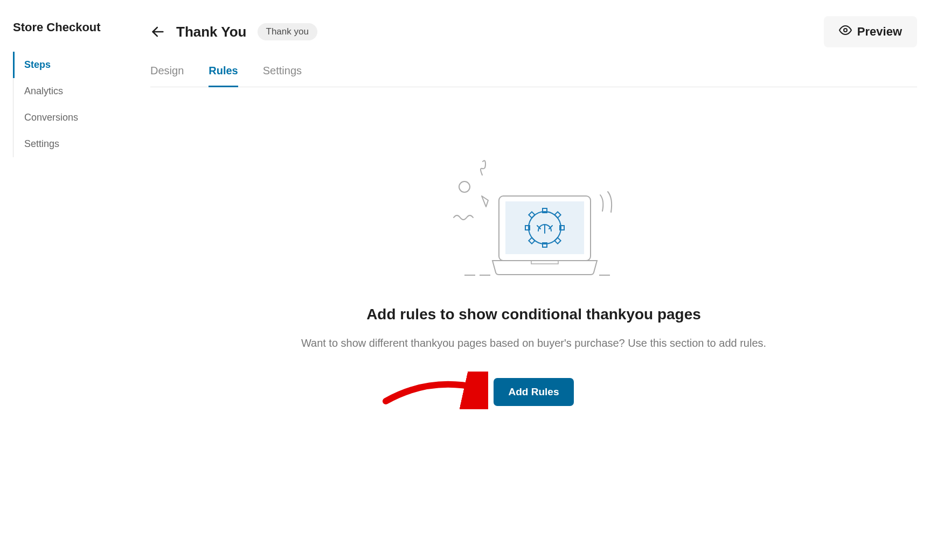 The width and height of the screenshot is (944, 560). What do you see at coordinates (845, 32) in the screenshot?
I see `eye-icon` at bounding box center [845, 32].